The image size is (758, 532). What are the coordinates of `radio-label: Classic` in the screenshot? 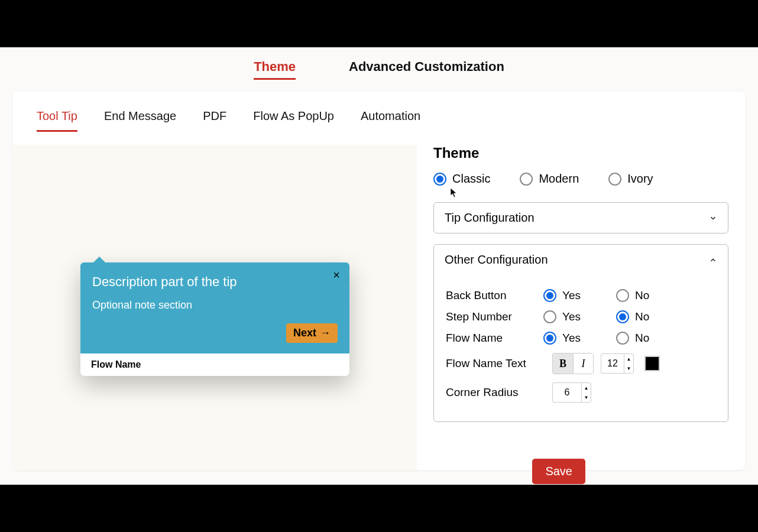 It's located at (471, 179).